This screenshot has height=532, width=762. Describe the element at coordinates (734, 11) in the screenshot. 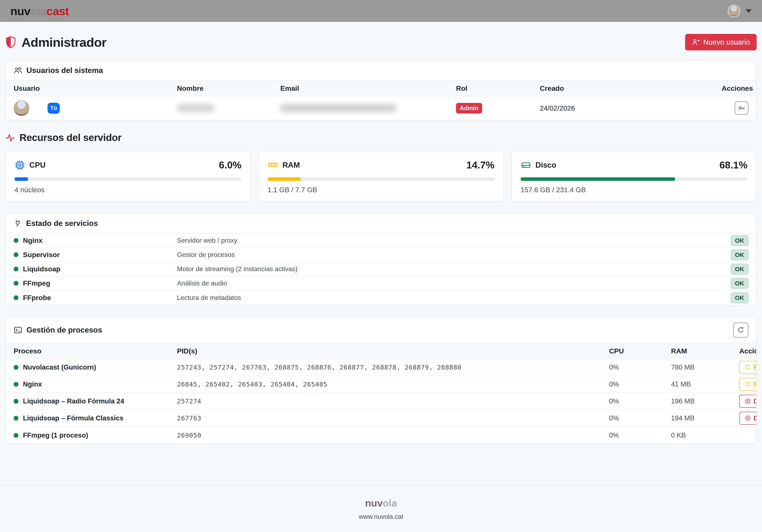

I see `user-avatar` at that location.